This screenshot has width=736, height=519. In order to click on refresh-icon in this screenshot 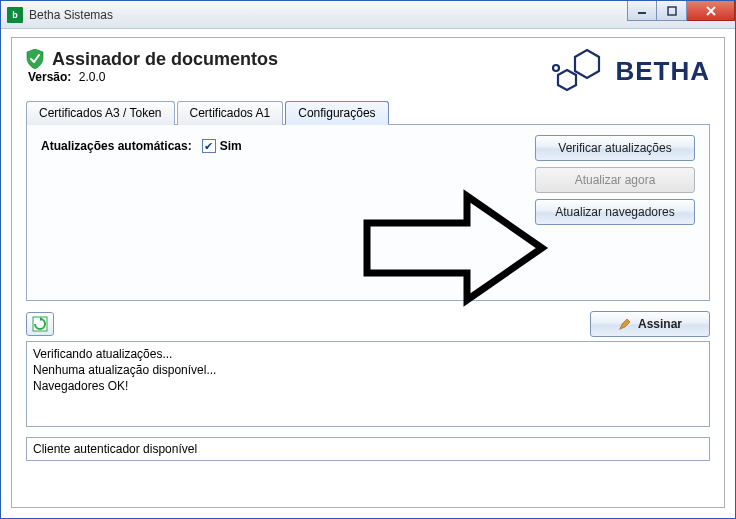, I will do `click(40, 324)`.